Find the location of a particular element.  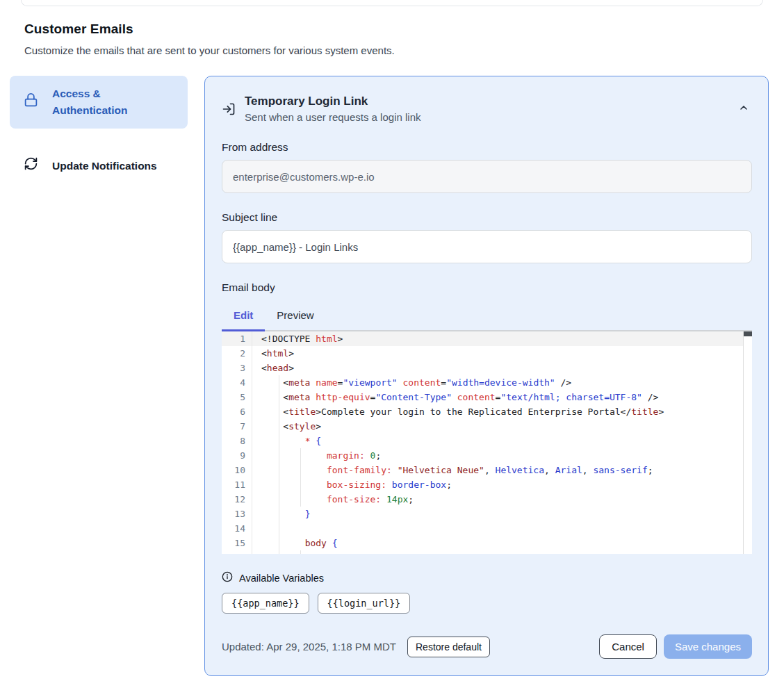

line-number: 16 is located at coordinates (237, 552).